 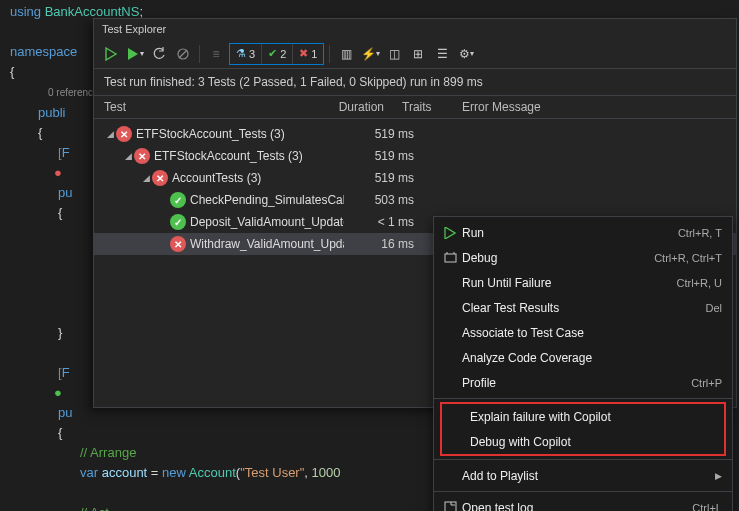 What do you see at coordinates (450, 506) in the screenshot?
I see `openlog-icon` at bounding box center [450, 506].